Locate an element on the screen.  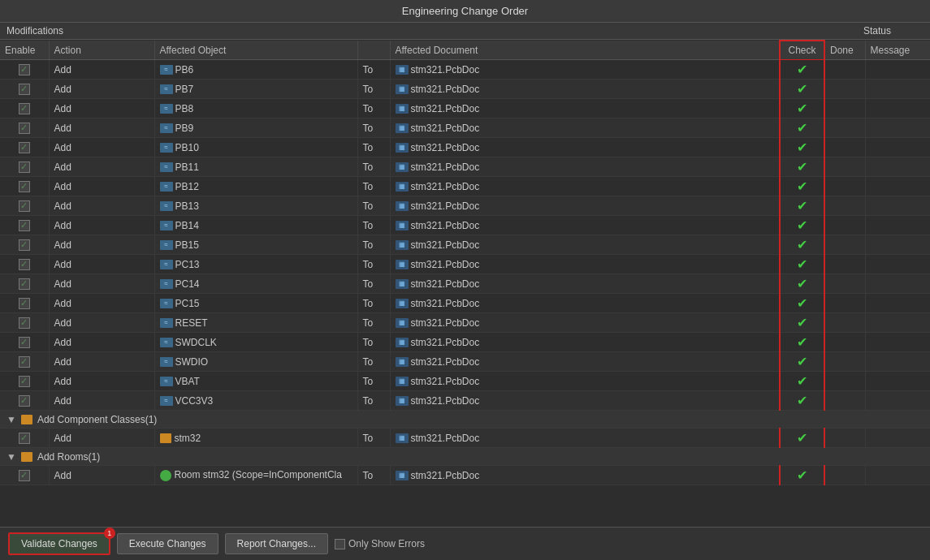
validate-badge: 1 is located at coordinates (110, 533).